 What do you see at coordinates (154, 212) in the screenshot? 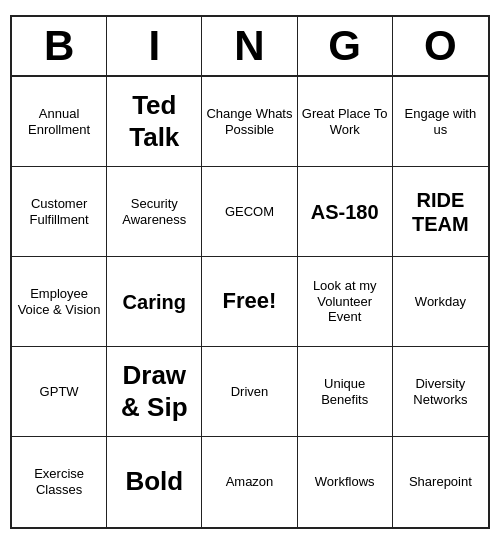
I see `bingo-cell-text-6: Security Awareness` at bounding box center [154, 212].